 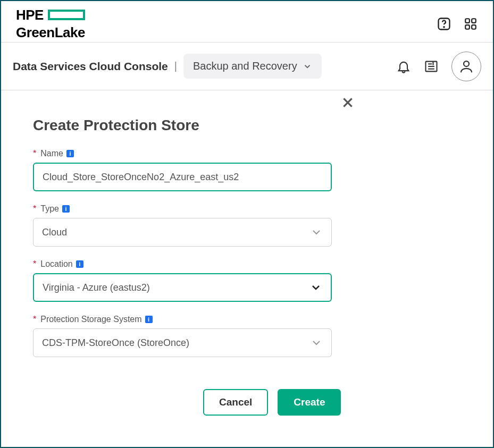 What do you see at coordinates (182, 288) in the screenshot?
I see `location-select: Virginia - Azure (eastus2)` at bounding box center [182, 288].